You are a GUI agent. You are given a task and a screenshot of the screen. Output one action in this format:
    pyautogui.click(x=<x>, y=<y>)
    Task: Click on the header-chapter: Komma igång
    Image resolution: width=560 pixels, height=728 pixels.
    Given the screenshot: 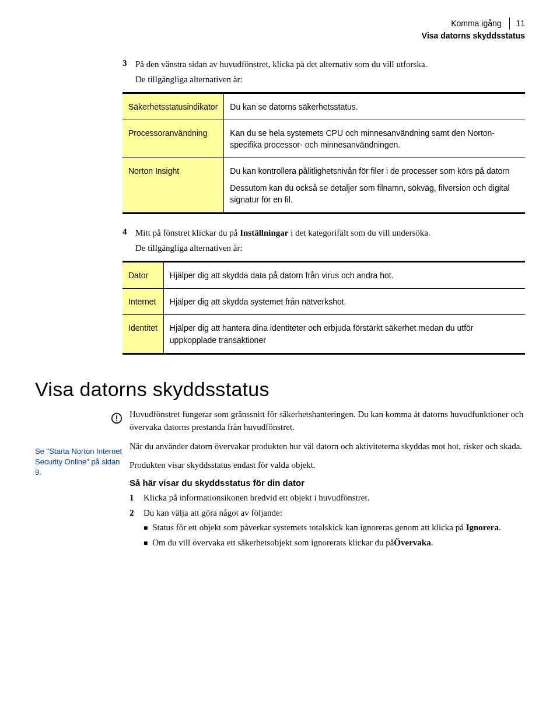 What is the action you would take?
    pyautogui.click(x=476, y=23)
    